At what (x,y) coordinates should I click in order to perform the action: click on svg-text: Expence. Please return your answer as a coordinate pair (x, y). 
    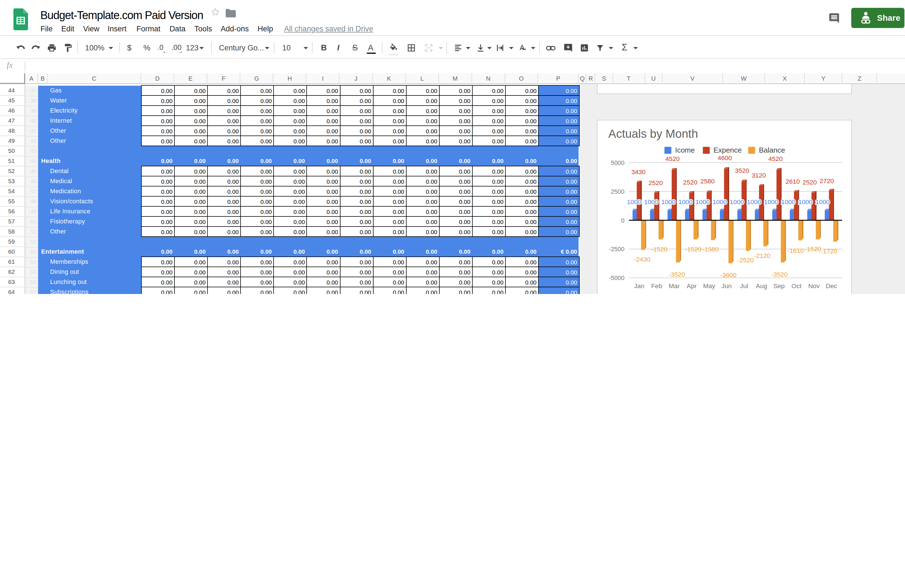
    Looking at the image, I should click on (728, 150).